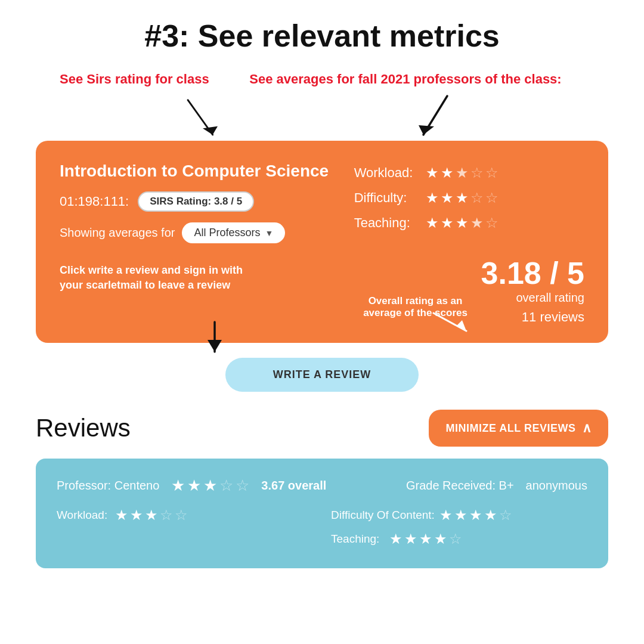  Describe the element at coordinates (322, 527) in the screenshot. I see `review-bottom-rows: Workload: ★ ★ ★ ☆ ☆ Difficulty Of Conten…` at that location.